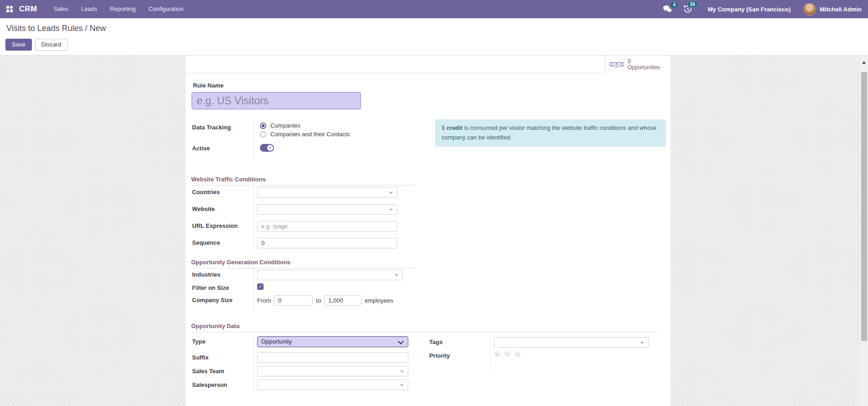  What do you see at coordinates (303, 180) in the screenshot?
I see `section-website-traffic: Website Traffic Conditions` at bounding box center [303, 180].